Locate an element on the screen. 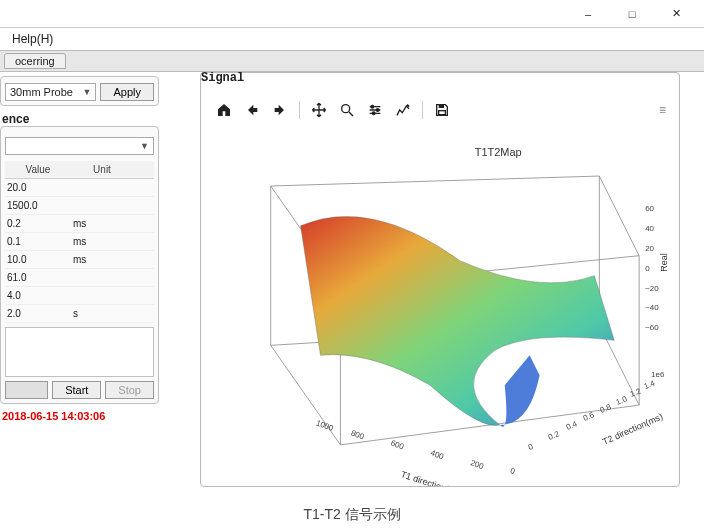  probe-combo: 30mm Probe ▼ is located at coordinates (50, 92).